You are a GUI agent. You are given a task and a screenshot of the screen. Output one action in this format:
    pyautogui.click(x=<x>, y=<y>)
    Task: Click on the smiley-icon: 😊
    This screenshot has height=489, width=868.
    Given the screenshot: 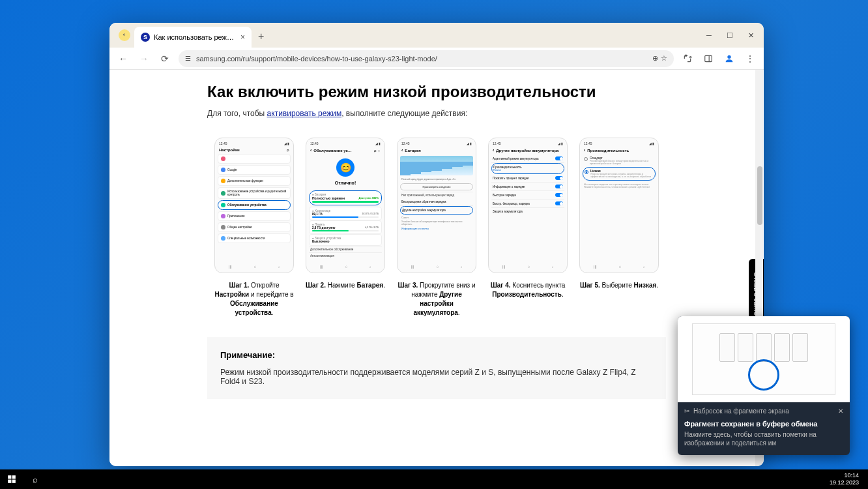 What is the action you would take?
    pyautogui.click(x=345, y=168)
    